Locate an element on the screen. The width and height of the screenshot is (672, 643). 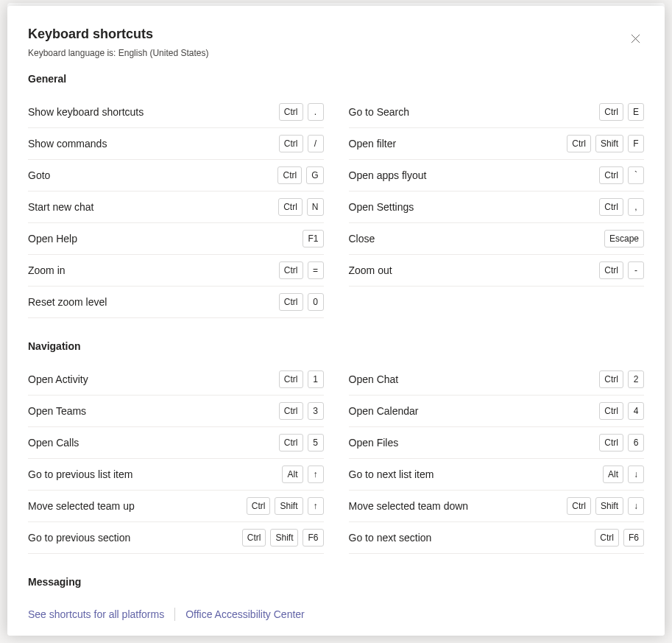
shortcut-row: Zoom outCtrl- is located at coordinates (497, 271).